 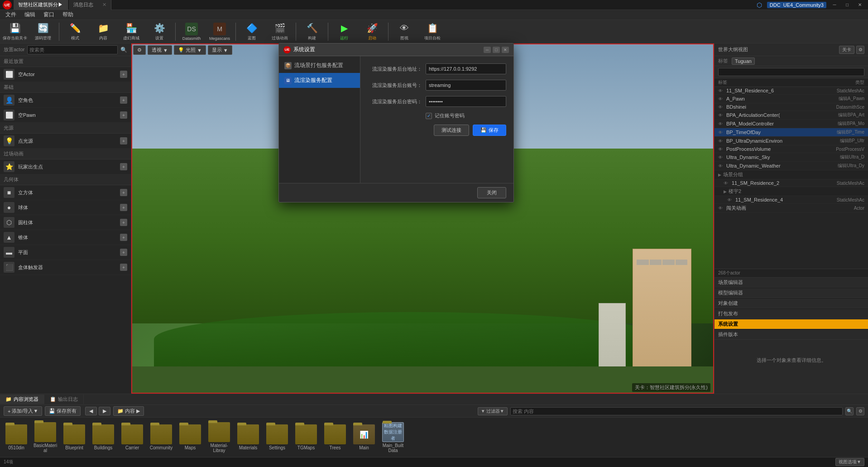 What do you see at coordinates (74, 438) in the screenshot?
I see `folder-blueprint: Blueprint` at bounding box center [74, 438].